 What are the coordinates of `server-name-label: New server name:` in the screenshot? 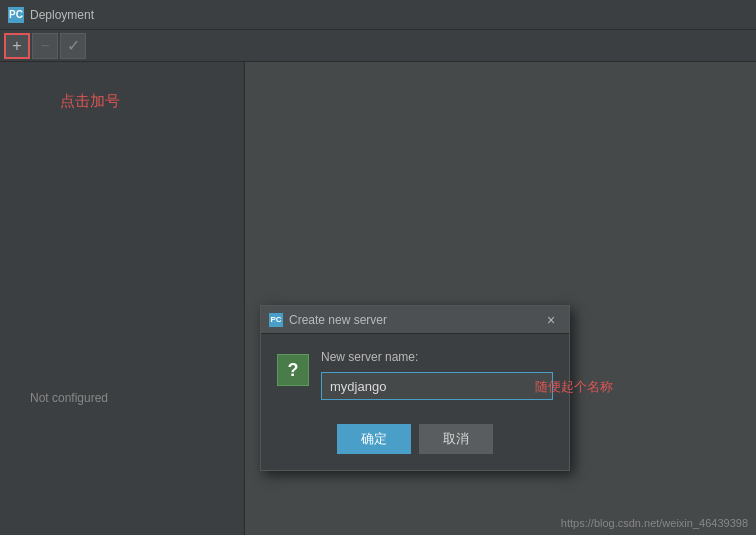 It's located at (437, 357).